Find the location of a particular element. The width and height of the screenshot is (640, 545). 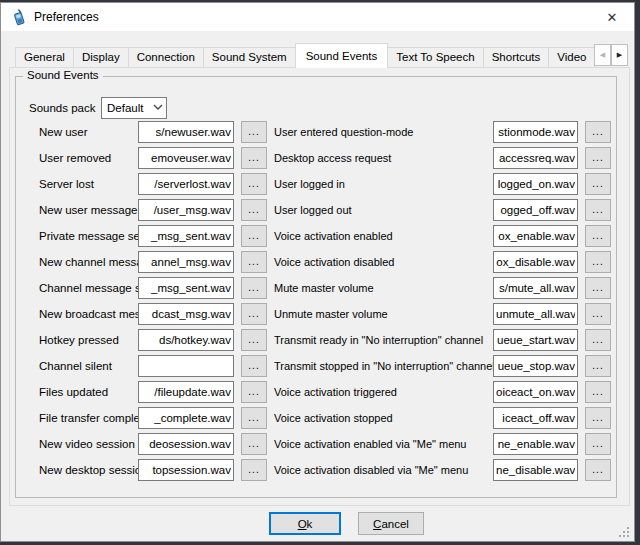

sound-event-label: Server lost is located at coordinates (66, 184).